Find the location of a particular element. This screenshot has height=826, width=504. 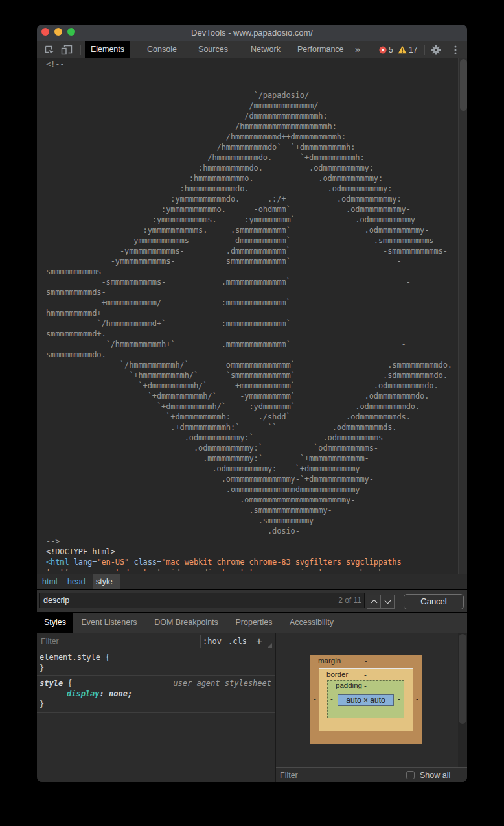

show-all-label: Show all is located at coordinates (435, 775).